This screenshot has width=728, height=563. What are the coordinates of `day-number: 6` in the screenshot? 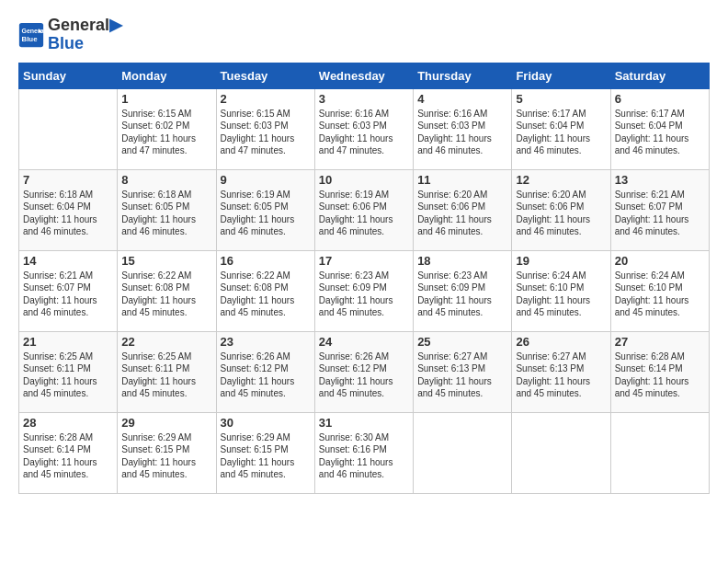 It's located at (660, 99).